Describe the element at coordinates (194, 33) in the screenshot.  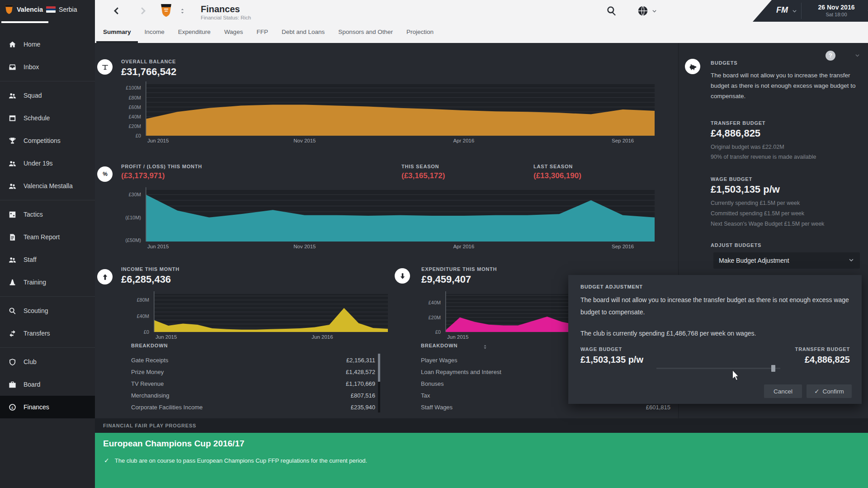
I see `tab-expenditure: Expenditure` at that location.